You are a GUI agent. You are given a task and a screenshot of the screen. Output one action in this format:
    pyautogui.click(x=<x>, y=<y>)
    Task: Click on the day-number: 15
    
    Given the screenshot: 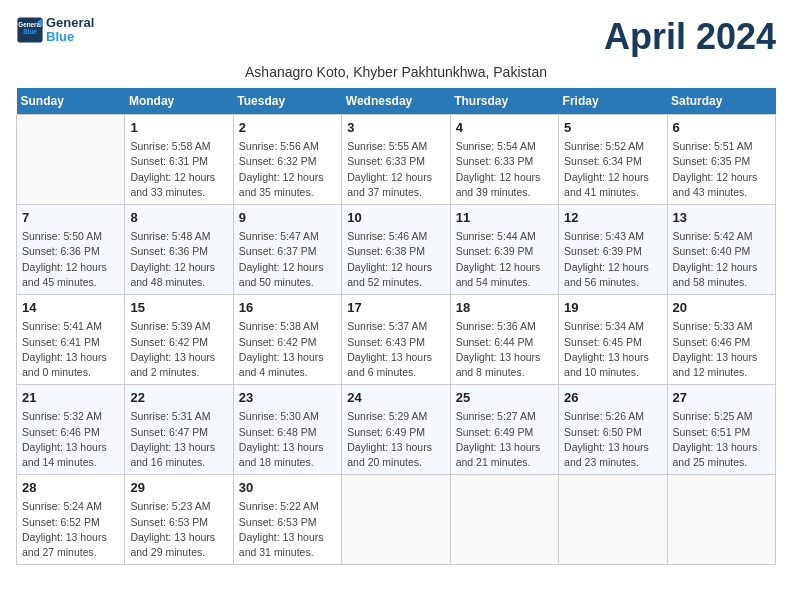 What is the action you would take?
    pyautogui.click(x=178, y=308)
    